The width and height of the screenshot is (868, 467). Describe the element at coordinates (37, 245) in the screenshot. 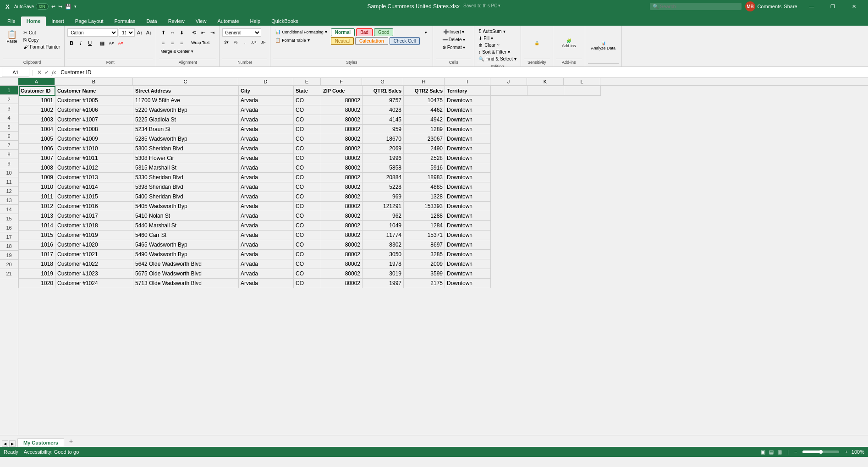

I see `cell-17-1: 1016` at that location.